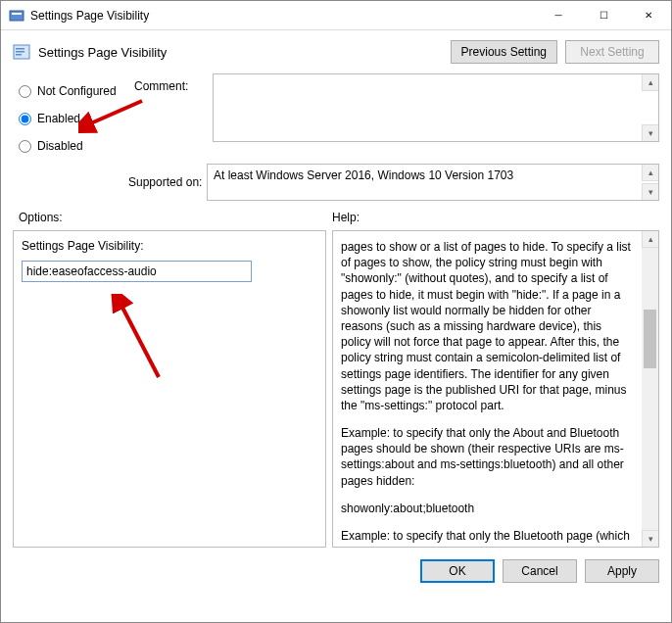 The width and height of the screenshot is (672, 623). Describe the element at coordinates (336, 216) in the screenshot. I see `panels-header: Options: Help:` at that location.